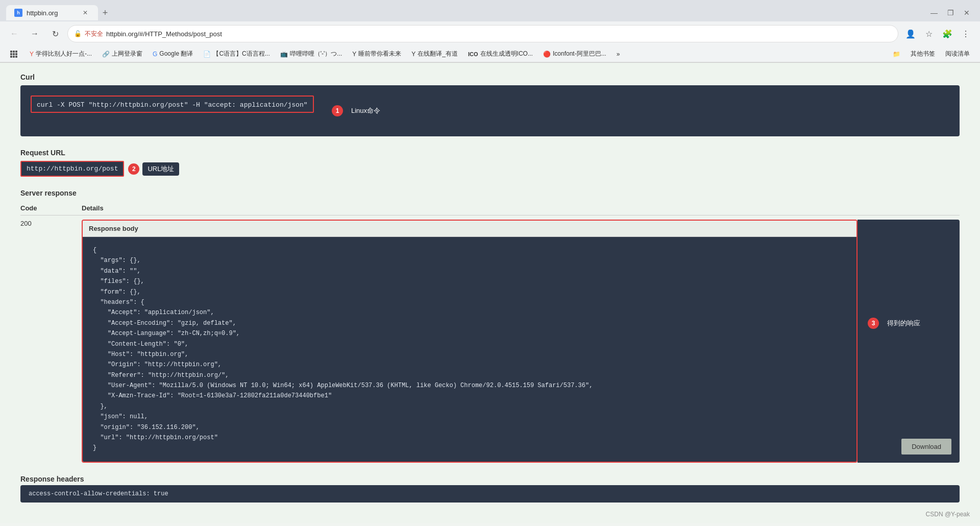 The width and height of the screenshot is (980, 526). What do you see at coordinates (18, 13) in the screenshot?
I see `tab-favicon: h` at bounding box center [18, 13].